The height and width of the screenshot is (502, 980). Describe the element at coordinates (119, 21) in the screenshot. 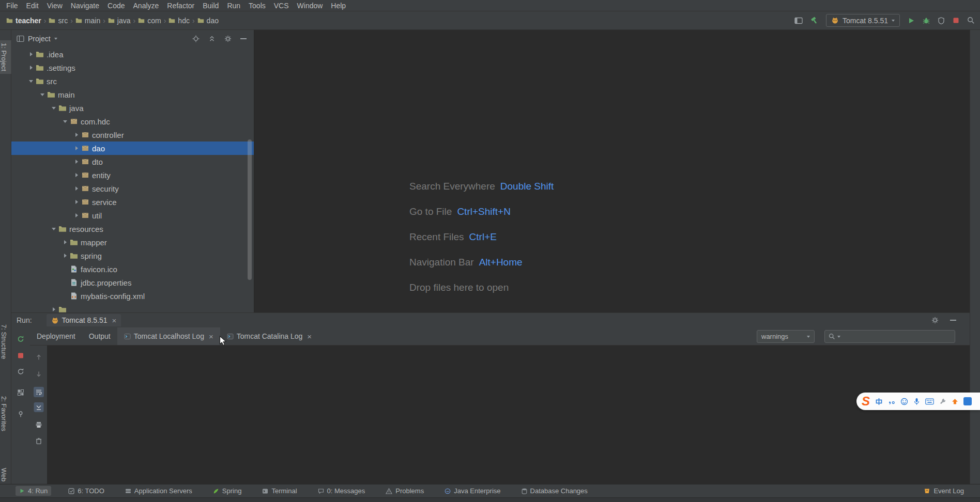

I see `breadcrumb-item-java: java` at that location.